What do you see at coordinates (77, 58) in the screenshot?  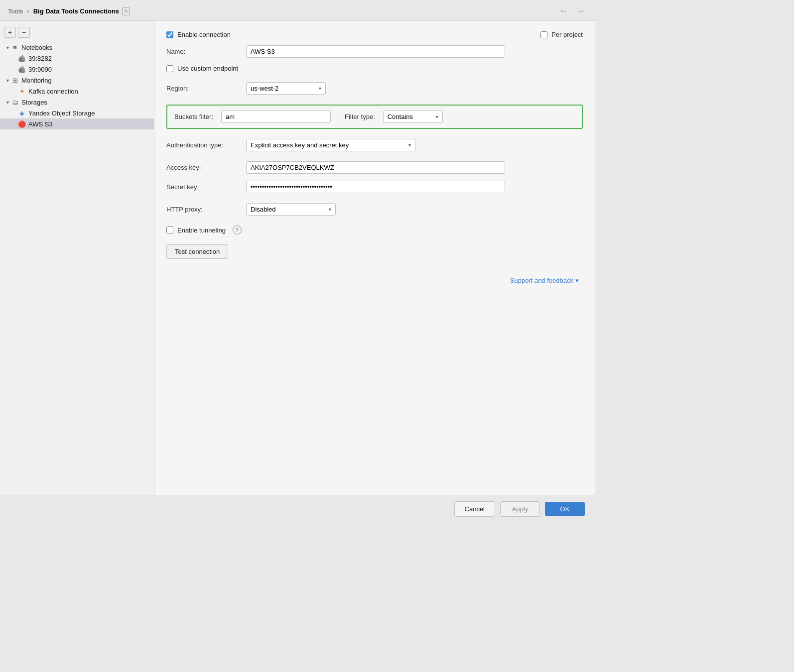 I see `sidebar-item-nb1: 🪨 39:8282` at bounding box center [77, 58].